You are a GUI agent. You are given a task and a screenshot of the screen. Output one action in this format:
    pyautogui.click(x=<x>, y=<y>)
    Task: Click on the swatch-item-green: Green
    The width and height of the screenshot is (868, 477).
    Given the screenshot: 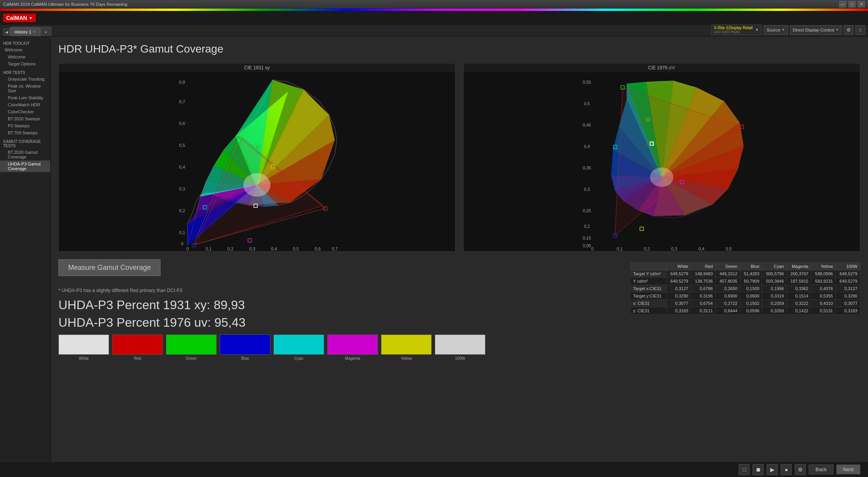 What is the action you would take?
    pyautogui.click(x=191, y=347)
    